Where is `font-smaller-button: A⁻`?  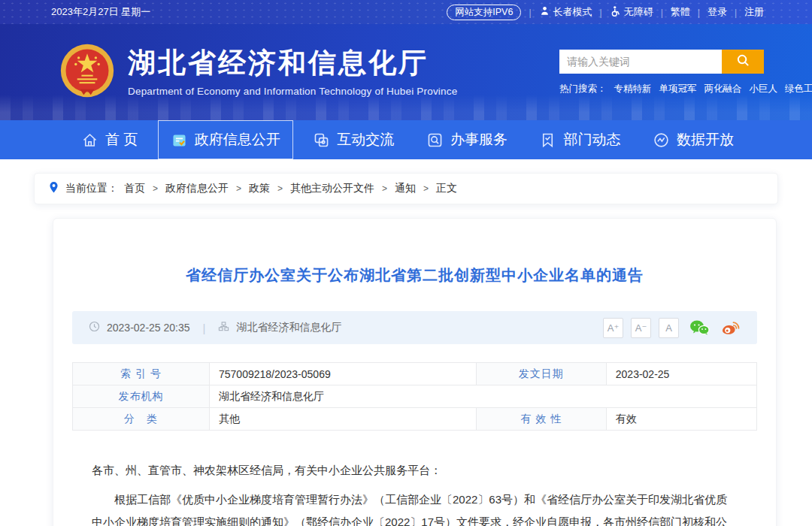
font-smaller-button: A⁻ is located at coordinates (641, 328).